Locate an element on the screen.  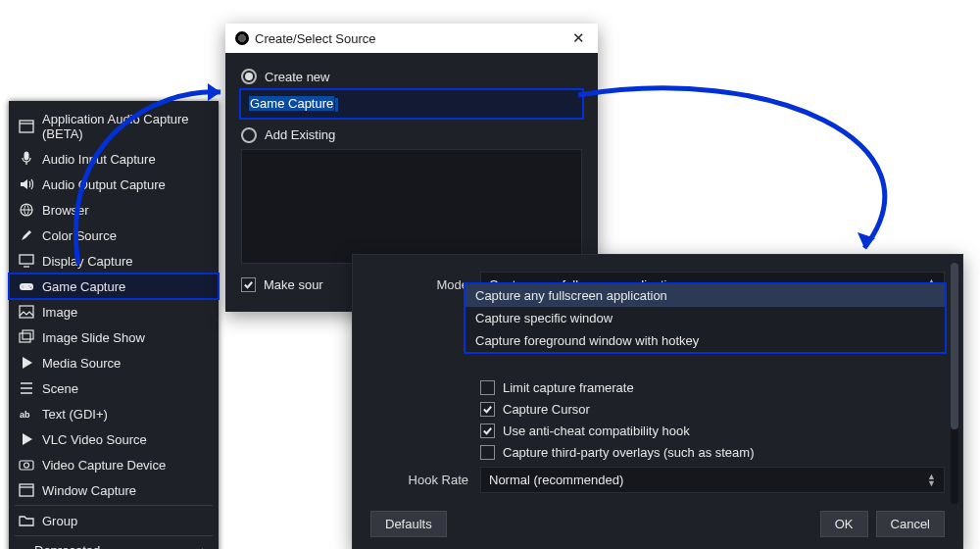
mode-option: Capture any fullscreen application is located at coordinates (706, 296).